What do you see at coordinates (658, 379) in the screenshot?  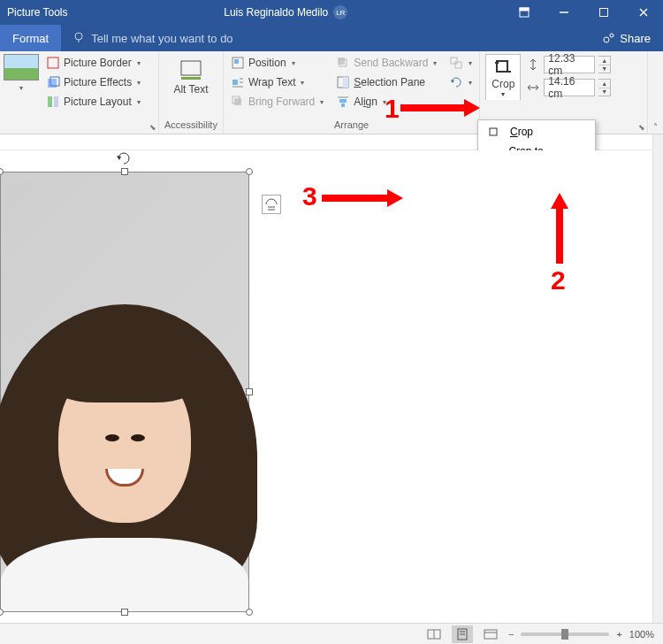 I see `vertical-scrollbar` at bounding box center [658, 379].